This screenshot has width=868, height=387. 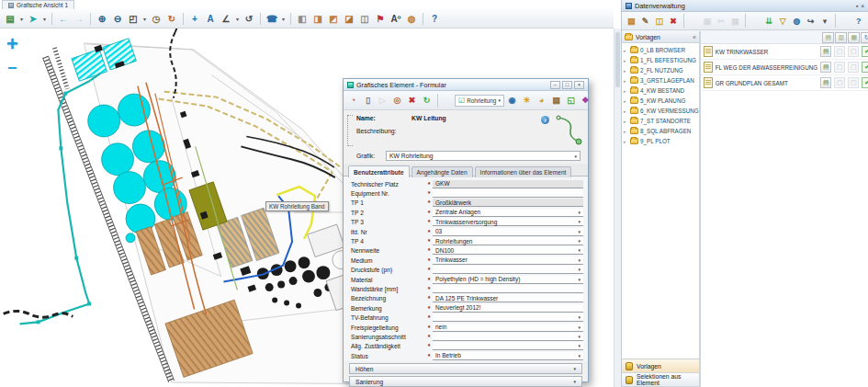 I want to click on view-forward-icon: →, so click(x=79, y=18).